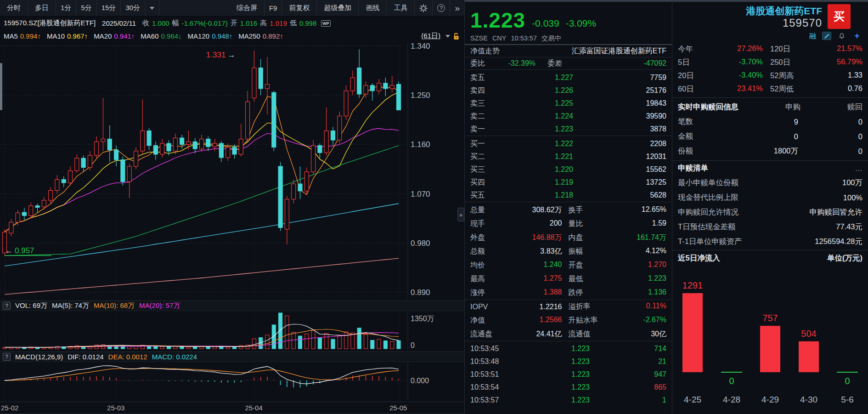 This screenshot has width=868, height=414. Describe the element at coordinates (519, 210) in the screenshot. I see `stat-cell: 总量308.62万` at that location.